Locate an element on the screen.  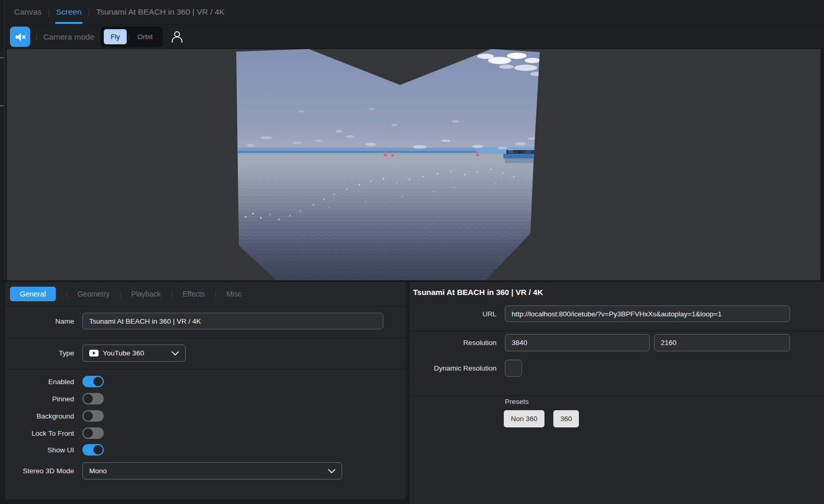
url-label: URL is located at coordinates (453, 314).